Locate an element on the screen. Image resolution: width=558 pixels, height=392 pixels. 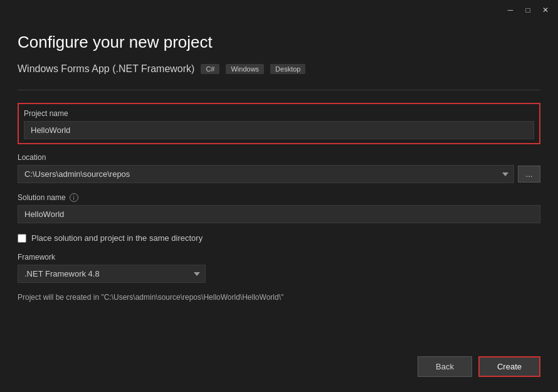
solution-name-field-group: Solution name i is located at coordinates (279, 208).